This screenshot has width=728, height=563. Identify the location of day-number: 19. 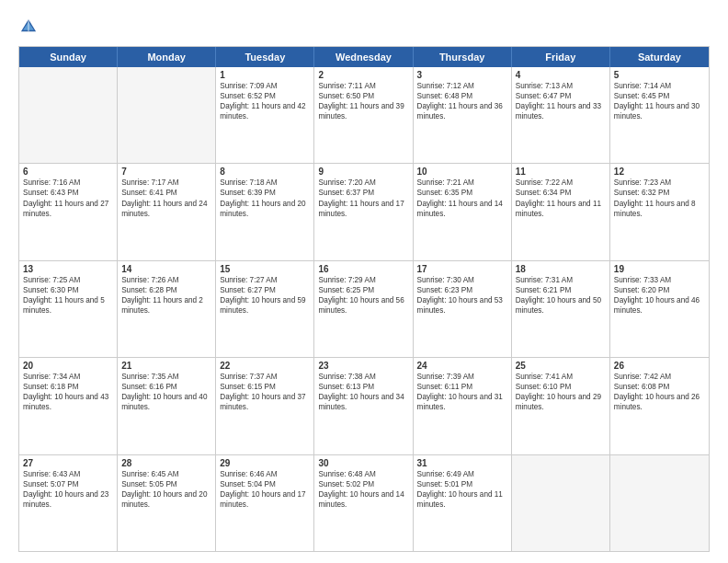
(660, 269).